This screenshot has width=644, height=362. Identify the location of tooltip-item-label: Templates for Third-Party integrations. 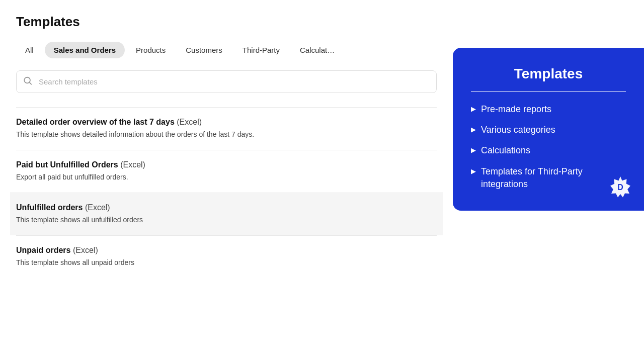
(553, 178).